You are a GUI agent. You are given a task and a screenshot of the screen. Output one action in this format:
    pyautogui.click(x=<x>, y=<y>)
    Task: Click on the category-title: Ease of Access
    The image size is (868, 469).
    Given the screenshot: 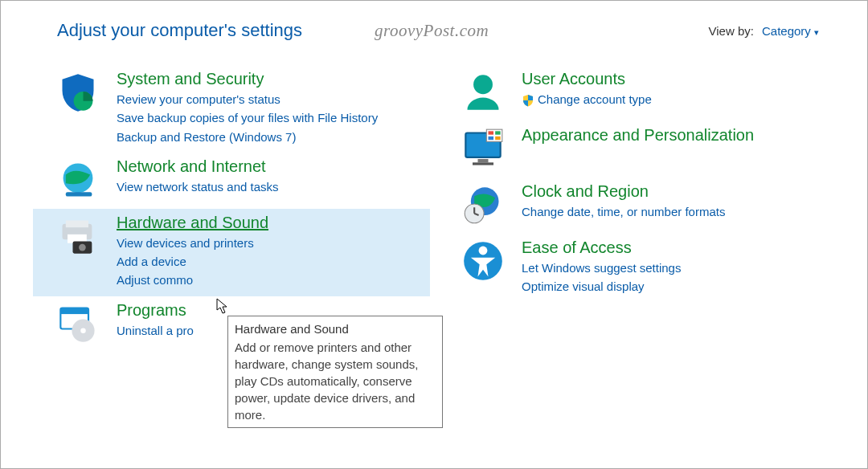 What is the action you would take?
    pyautogui.click(x=675, y=247)
    